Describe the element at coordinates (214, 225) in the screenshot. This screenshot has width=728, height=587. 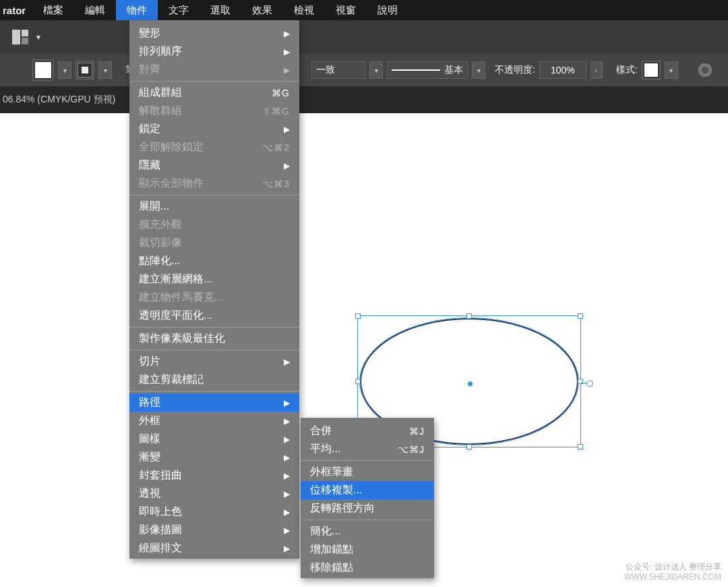
I see `menu-item: 擴充外觀` at that location.